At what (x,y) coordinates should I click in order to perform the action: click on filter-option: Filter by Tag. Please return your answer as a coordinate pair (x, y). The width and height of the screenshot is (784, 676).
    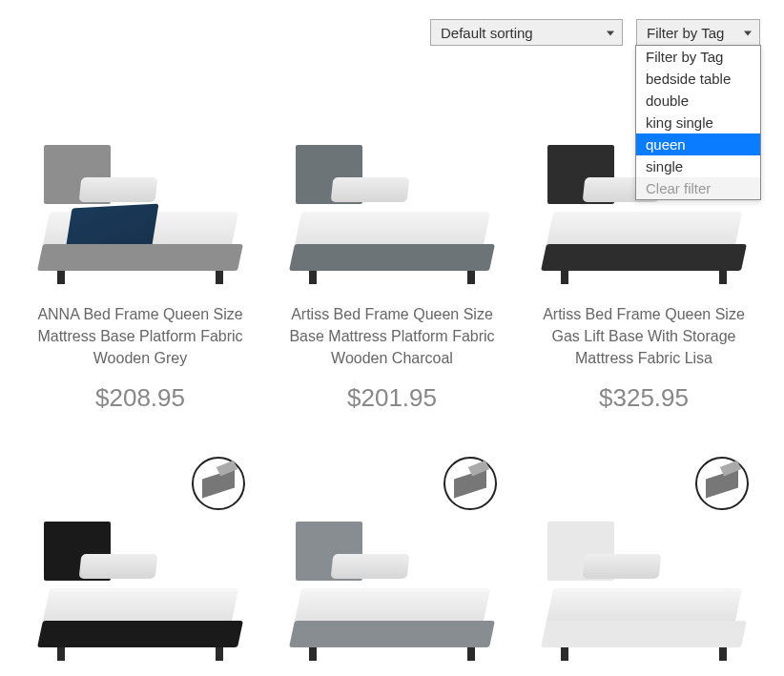
    Looking at the image, I should click on (698, 57).